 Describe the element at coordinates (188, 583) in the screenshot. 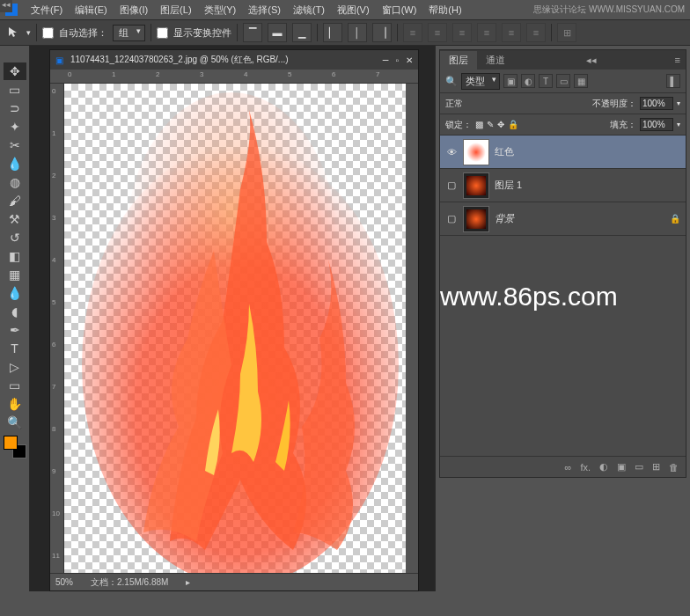

I see `info-arrow-icon: ▸` at that location.